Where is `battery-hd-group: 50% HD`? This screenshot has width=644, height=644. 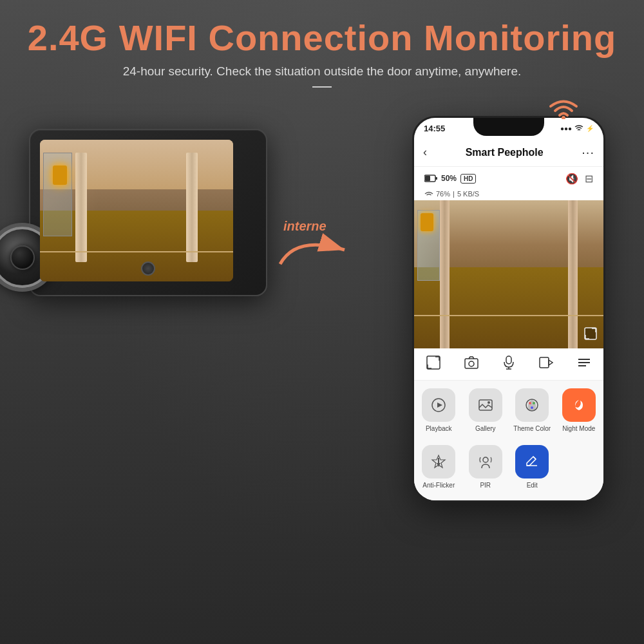
battery-hd-group: 50% HD is located at coordinates (450, 179).